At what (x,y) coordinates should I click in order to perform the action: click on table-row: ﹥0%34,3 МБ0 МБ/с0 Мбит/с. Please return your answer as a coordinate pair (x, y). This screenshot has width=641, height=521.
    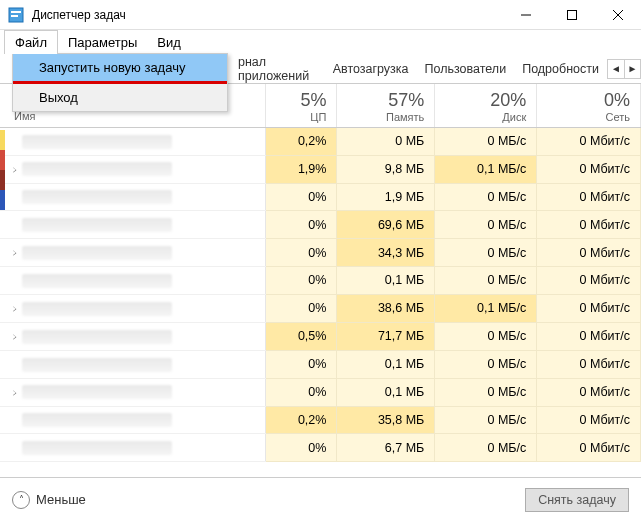
    Looking at the image, I should click on (320, 253).